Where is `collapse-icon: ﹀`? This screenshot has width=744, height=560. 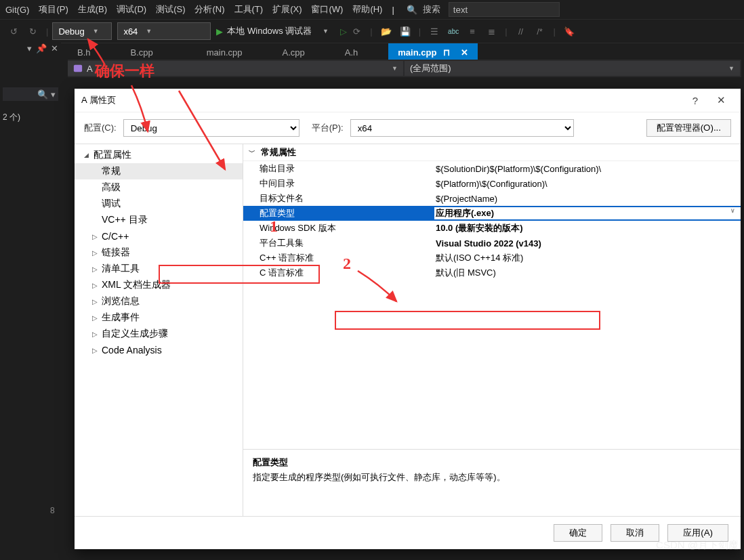
collapse-icon: ﹀ is located at coordinates (253, 152).